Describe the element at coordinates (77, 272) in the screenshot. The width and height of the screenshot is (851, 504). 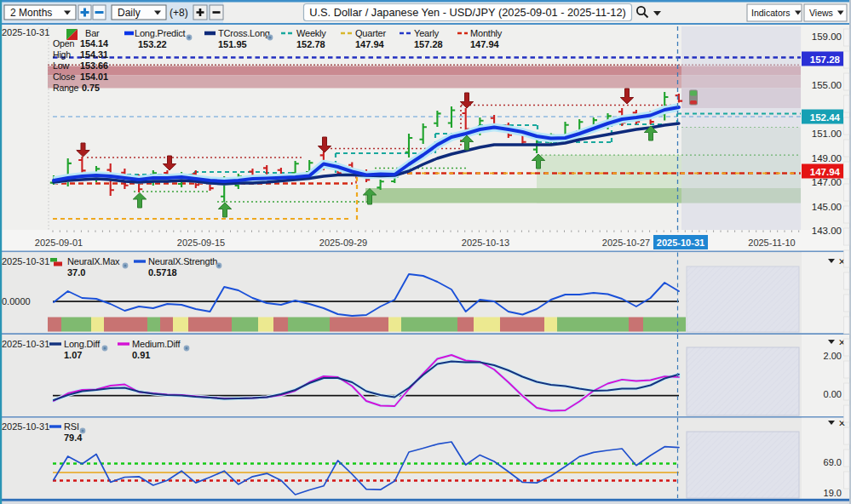
I see `svg-text: 37.0` at that location.